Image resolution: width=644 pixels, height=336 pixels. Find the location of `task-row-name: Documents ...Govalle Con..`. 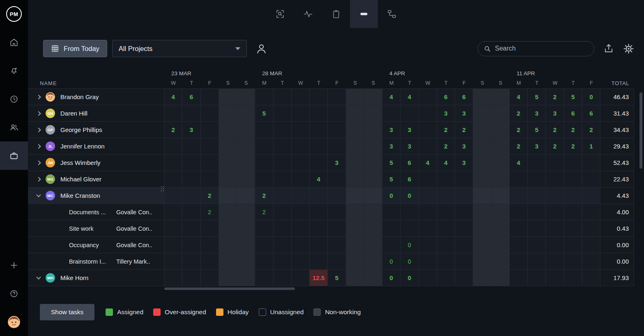

task-row-name: Documents ...Govalle Con.. is located at coordinates (96, 212).